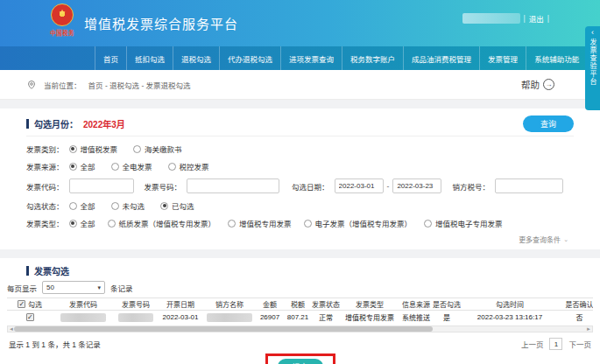 This screenshot has height=364, width=600. What do you see at coordinates (358, 223) in the screenshot?
I see `radio-type-e-invoice-special: 电子发票（增值税专用发票）` at bounding box center [358, 223].